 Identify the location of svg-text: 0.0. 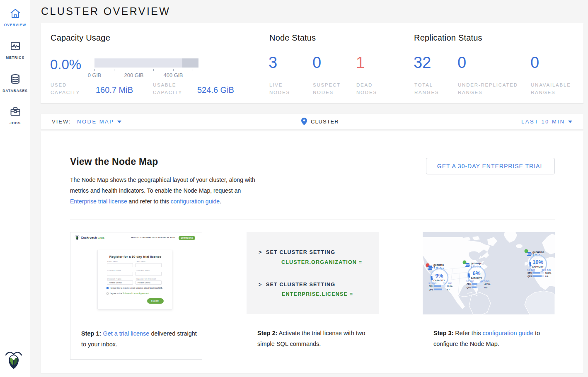
(486, 288).